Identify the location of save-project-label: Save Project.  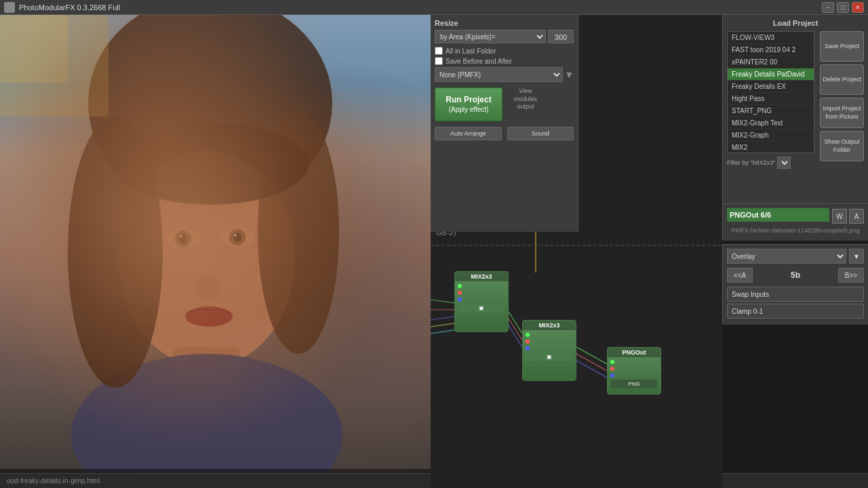
(842, 47).